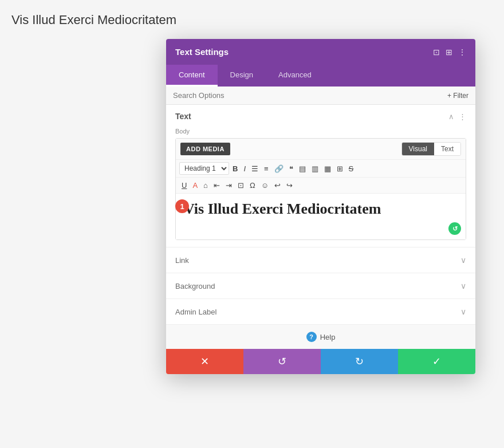  What do you see at coordinates (463, 286) in the screenshot?
I see `background-arrow-icon: ∨` at bounding box center [463, 286].